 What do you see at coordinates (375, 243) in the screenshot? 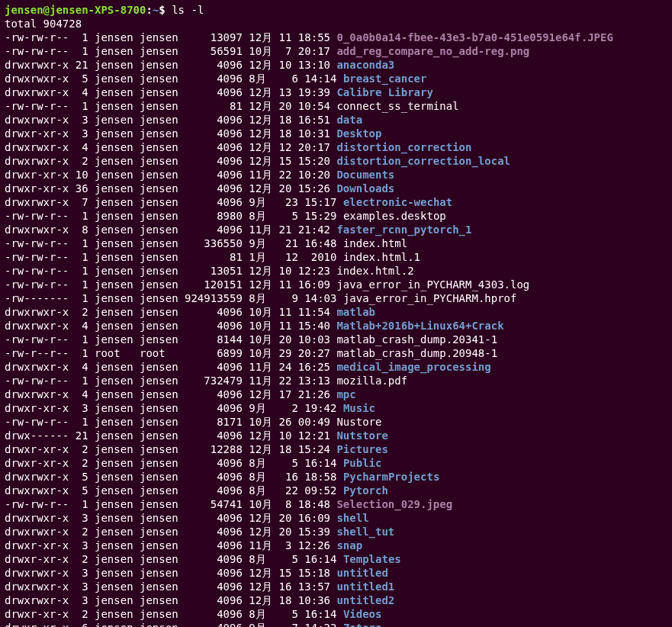
I see `file-name: index.html` at bounding box center [375, 243].